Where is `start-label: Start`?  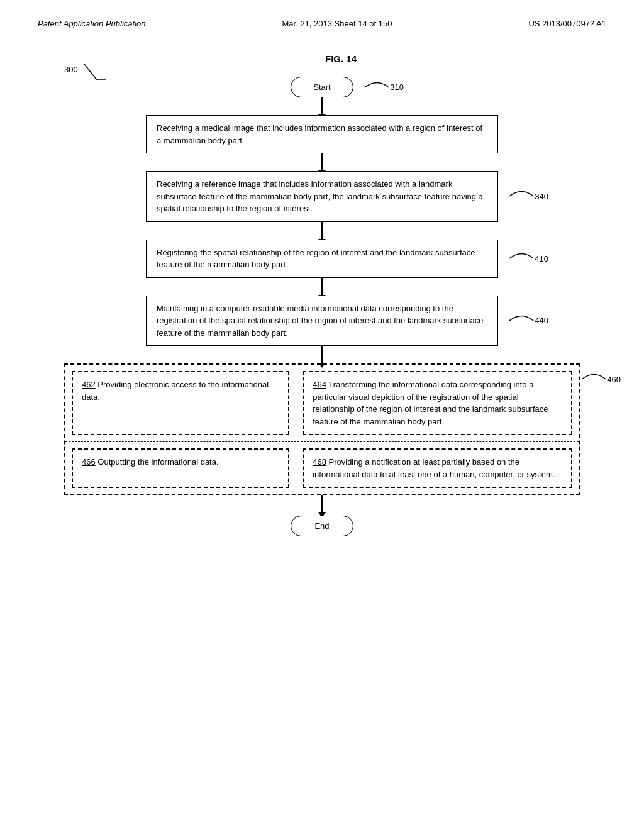 start-label: Start is located at coordinates (322, 87).